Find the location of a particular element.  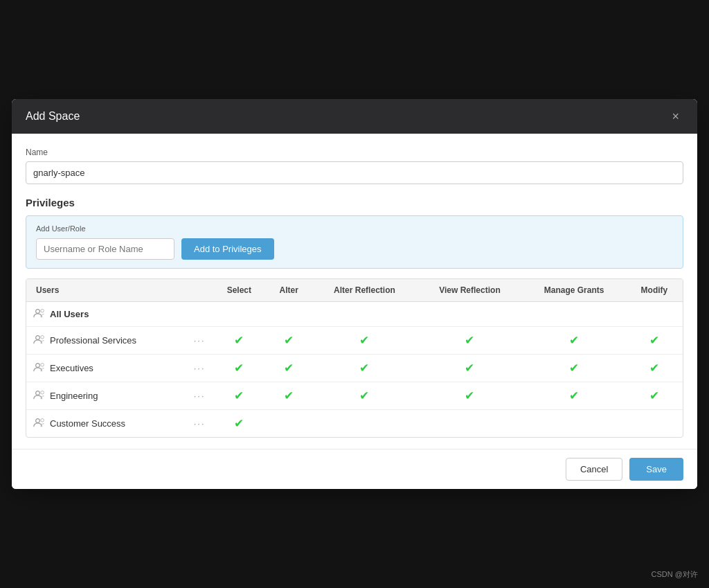

col-header-manage-grants: Manage Grants is located at coordinates (573, 291).